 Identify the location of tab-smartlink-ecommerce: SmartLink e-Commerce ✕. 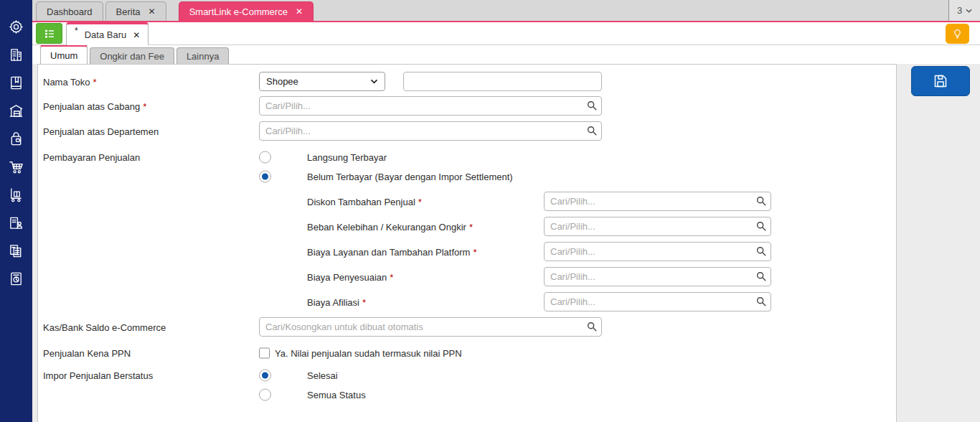
(246, 11).